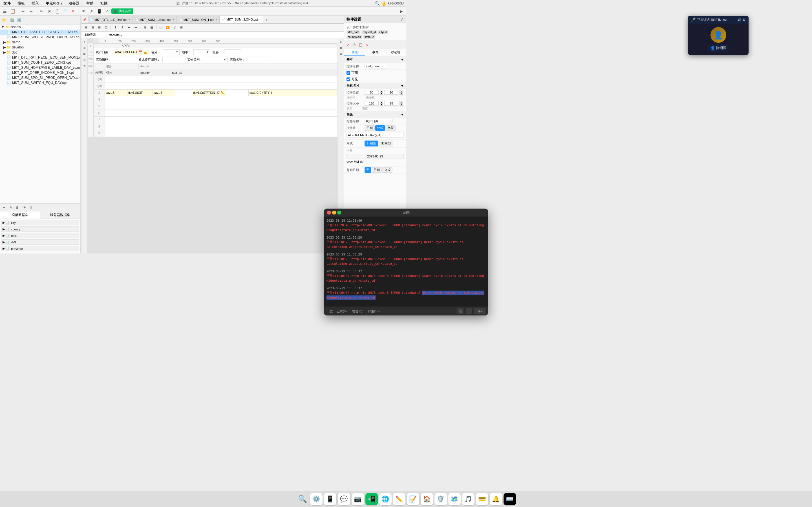 This screenshot has width=812, height=507. I want to click on format-paste-icon: 📄, so click(65, 11).